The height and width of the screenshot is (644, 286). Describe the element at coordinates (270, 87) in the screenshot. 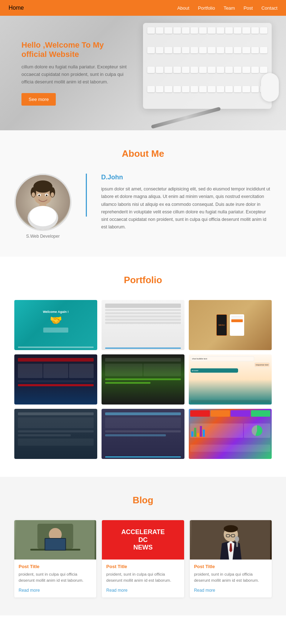

I see `mouse-decoration` at that location.